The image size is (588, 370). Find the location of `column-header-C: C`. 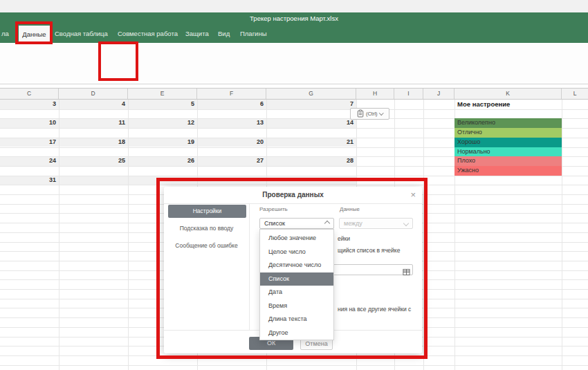

column-header-C: C is located at coordinates (29, 94).